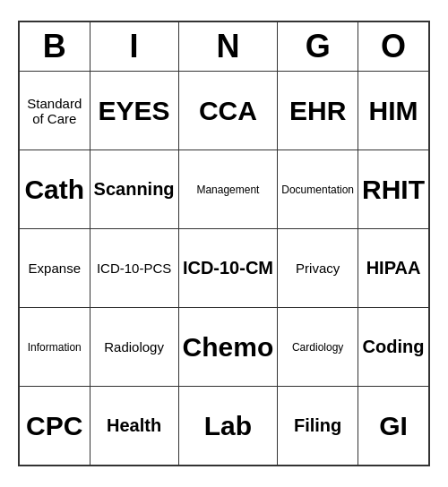  What do you see at coordinates (134, 269) in the screenshot?
I see `grid-cell: ICD-10-PCS` at bounding box center [134, 269].